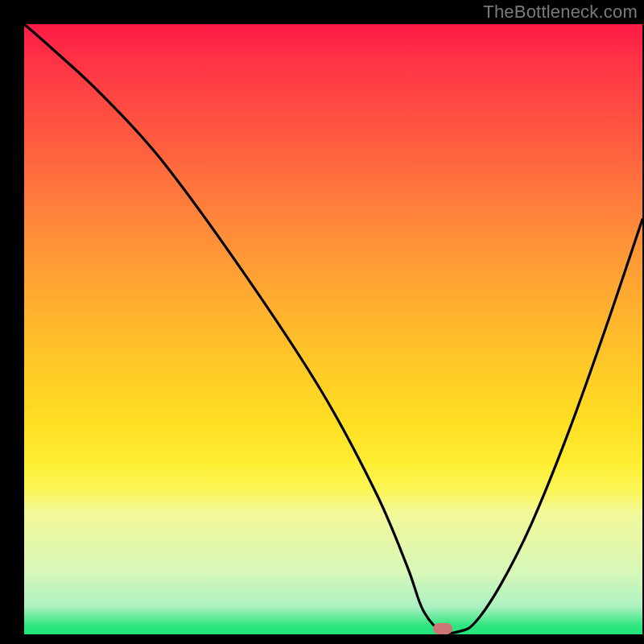  I want to click on optimal-marker, so click(443, 629).